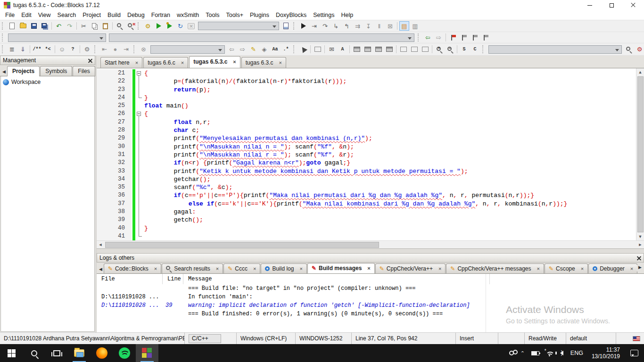 Image resolution: width=644 pixels, height=362 pixels. Describe the element at coordinates (94, 26) in the screenshot. I see `copy-button` at that location.